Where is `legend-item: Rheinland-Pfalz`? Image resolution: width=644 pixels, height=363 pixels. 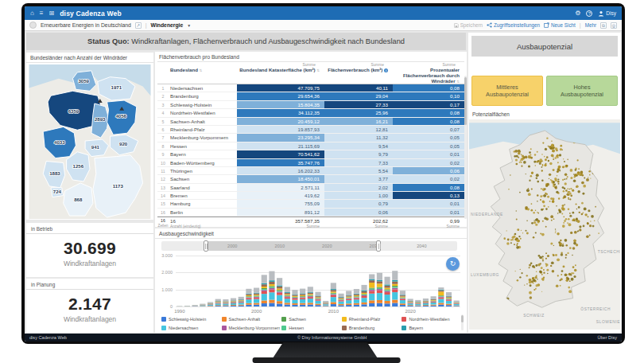
legend-item: Rheinland-Pfalz is located at coordinates (371, 318).